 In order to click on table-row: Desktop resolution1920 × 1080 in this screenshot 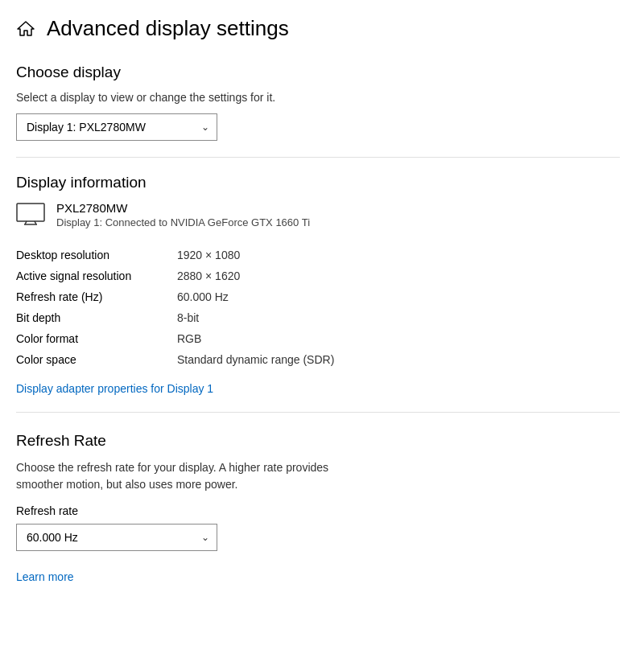, I will do `click(318, 255)`.